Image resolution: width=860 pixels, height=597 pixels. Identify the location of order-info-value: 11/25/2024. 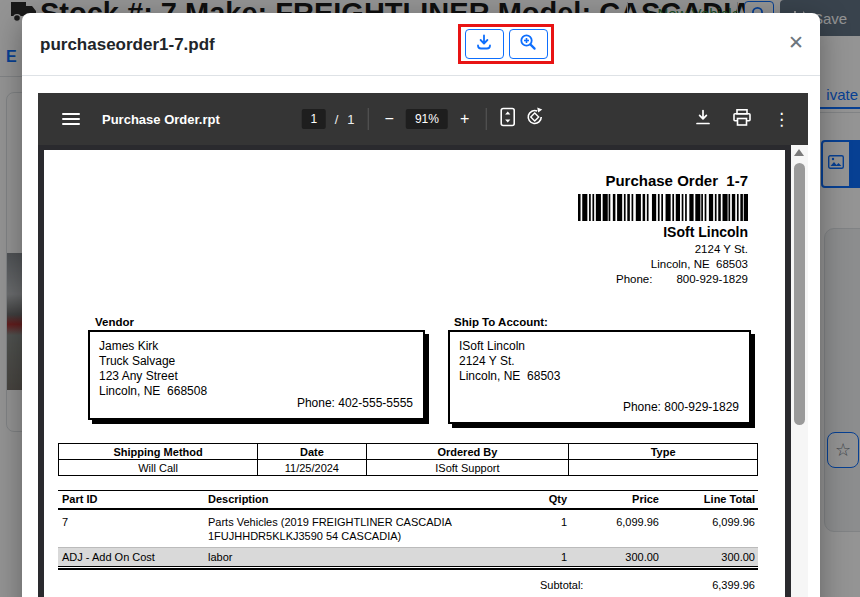
(312, 468).